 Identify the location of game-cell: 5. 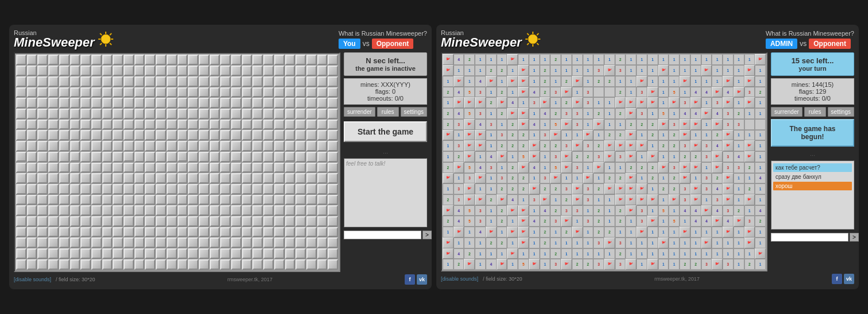
(663, 114).